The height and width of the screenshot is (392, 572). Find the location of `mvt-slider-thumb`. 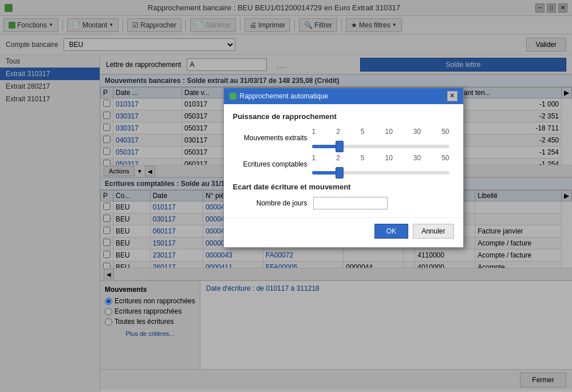

mvt-slider-thumb is located at coordinates (340, 146).